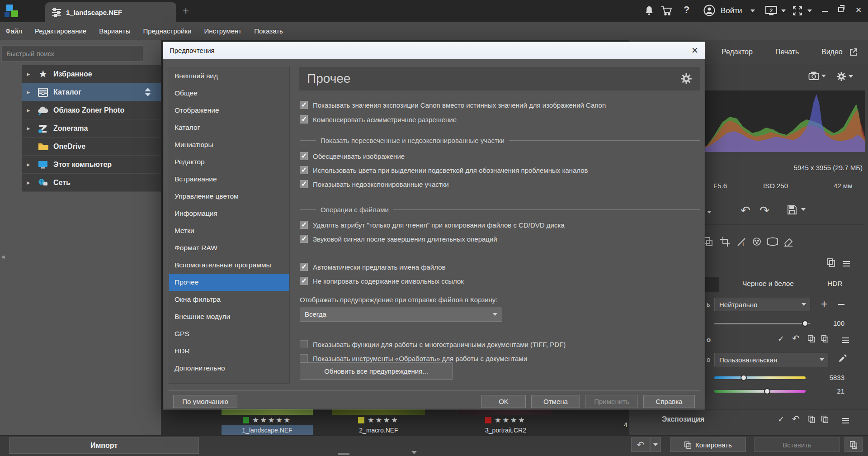 The height and width of the screenshot is (456, 868). I want to click on sidebar-item-favorites: ▶ ★ Избранное, so click(91, 74).